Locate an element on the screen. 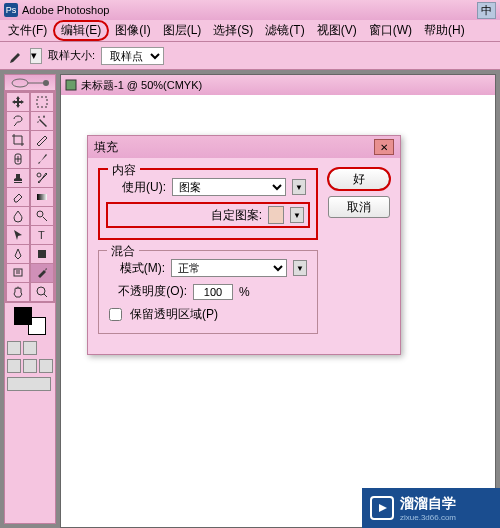  marquee-tool is located at coordinates (42, 102).